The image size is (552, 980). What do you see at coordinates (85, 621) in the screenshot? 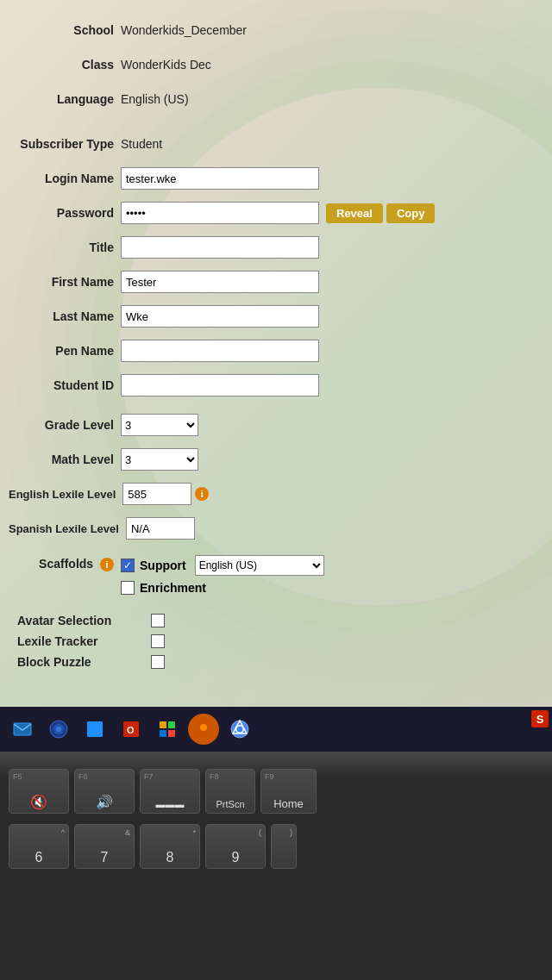
I see `avatar-selection-label: Avatar Selection` at bounding box center [85, 621].